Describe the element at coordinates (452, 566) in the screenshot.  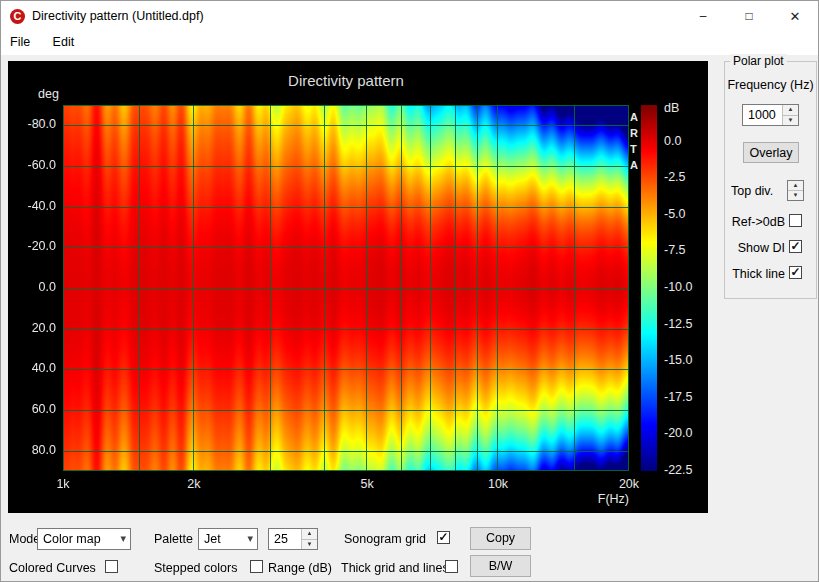
I see `thick-grid-checkbox` at that location.